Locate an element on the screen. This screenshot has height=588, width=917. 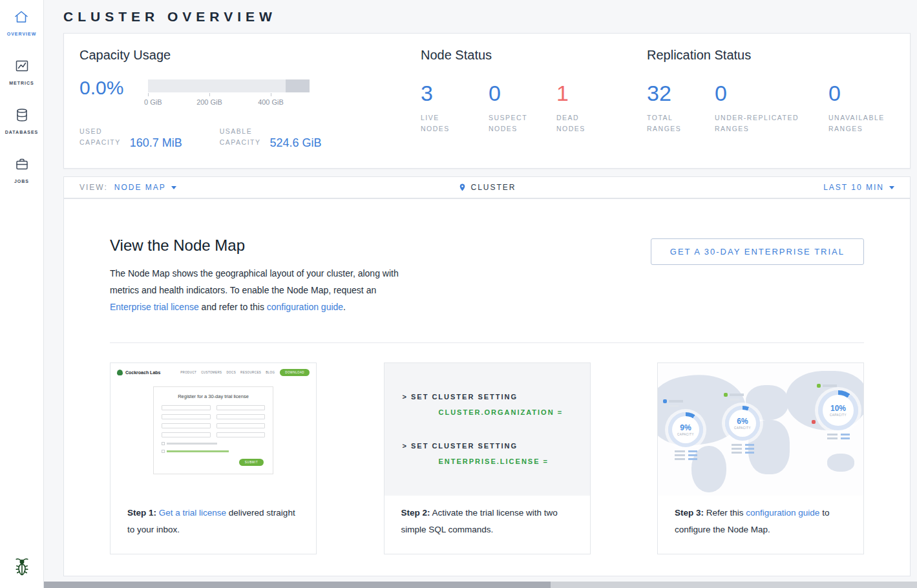
under-replicated-ranges-stat: 0 UNDER-REPLICATEDRANGES is located at coordinates (772, 109).